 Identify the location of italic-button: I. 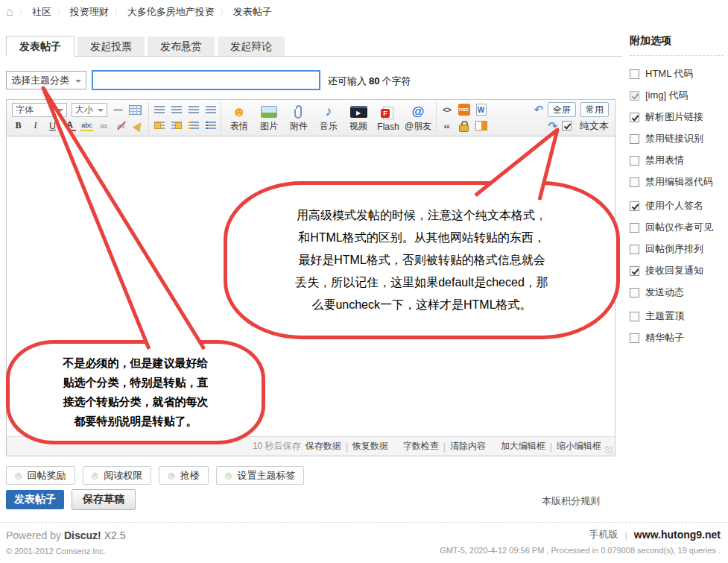
(36, 126).